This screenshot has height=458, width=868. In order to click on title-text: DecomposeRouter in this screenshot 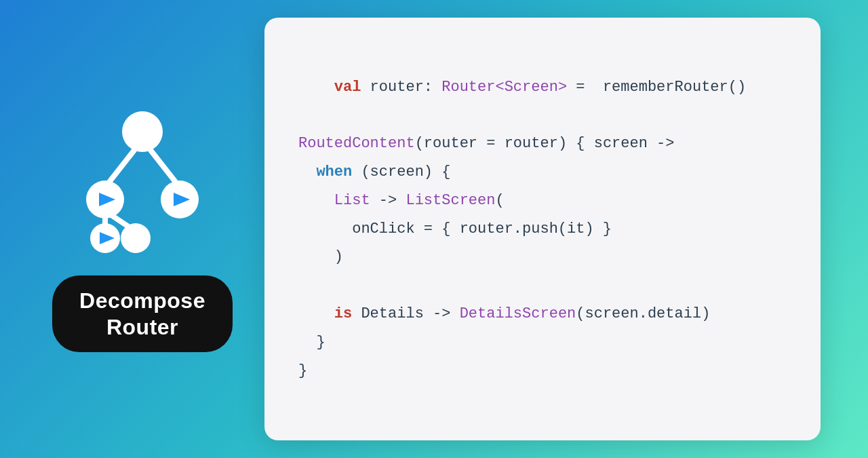, I will do `click(142, 313)`.